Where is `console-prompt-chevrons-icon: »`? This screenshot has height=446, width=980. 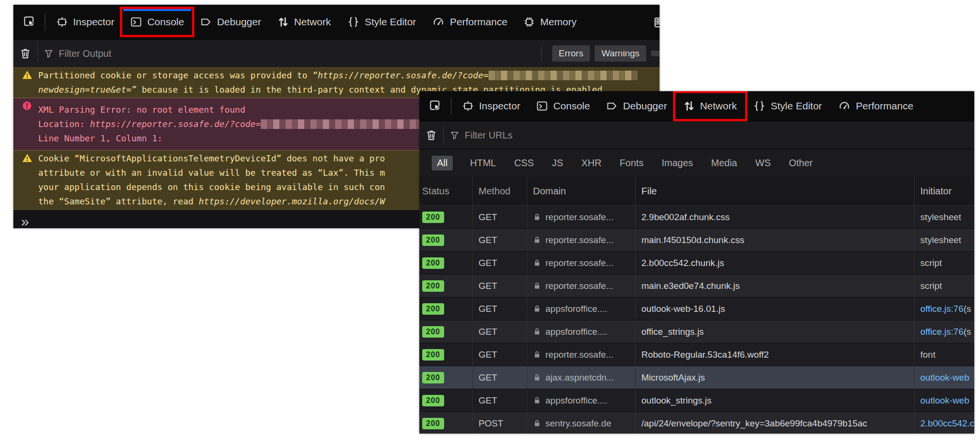
console-prompt-chevrons-icon: » is located at coordinates (25, 221).